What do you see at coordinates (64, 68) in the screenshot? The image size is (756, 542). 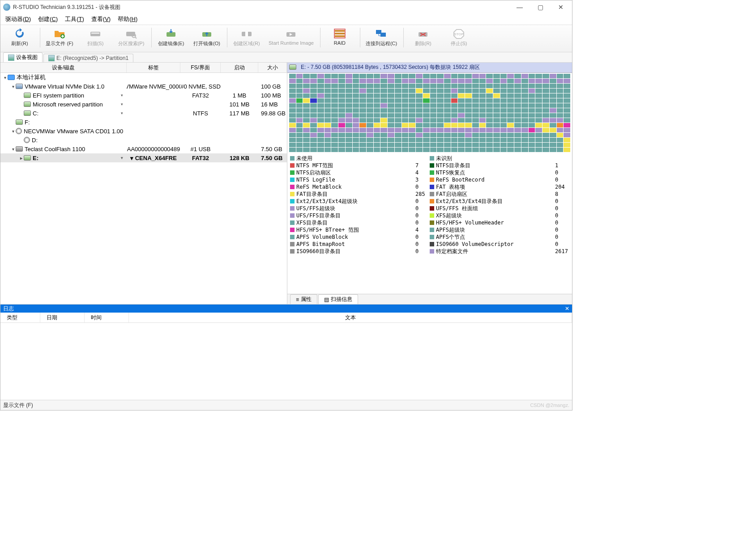 I see `col-header-name: 设备/磁盘` at bounding box center [64, 68].